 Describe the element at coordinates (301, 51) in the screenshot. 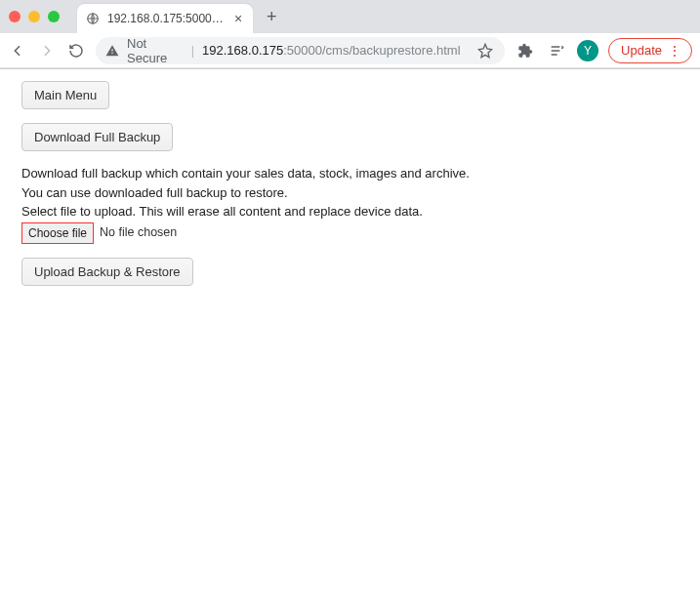

I see `address-input: Not Secure | 192.168.0.175:50000/cms/bac…` at that location.